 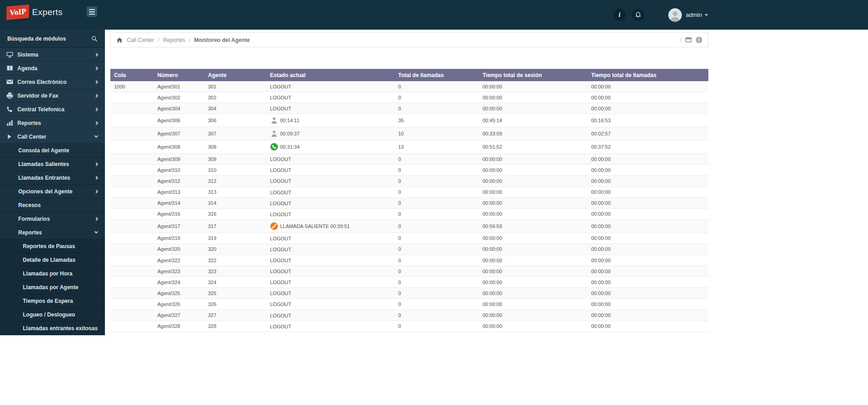 What do you see at coordinates (410, 260) in the screenshot?
I see `table-row: Agent/322322LOGOUT000:00:0000:00:00` at bounding box center [410, 260].